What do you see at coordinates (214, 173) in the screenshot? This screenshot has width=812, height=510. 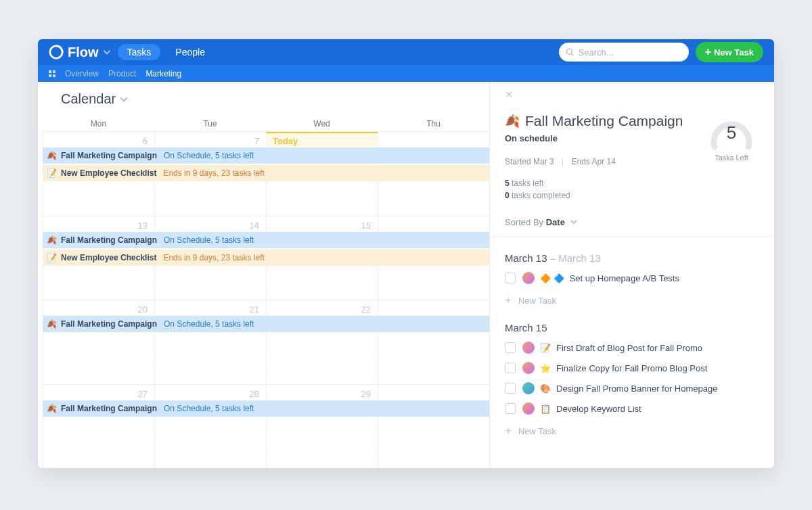 I see `bar-meta: Ends in 9 days, 23 tasks left` at bounding box center [214, 173].